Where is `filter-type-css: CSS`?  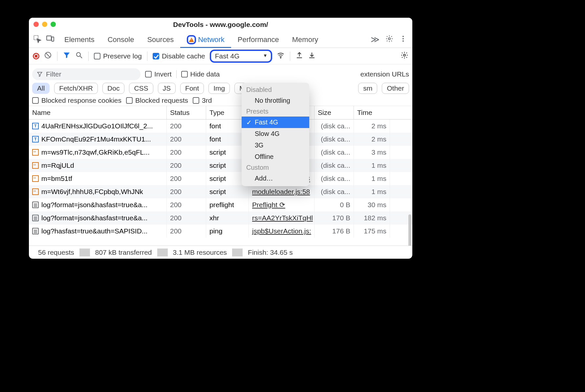 filter-type-css: CSS is located at coordinates (141, 88).